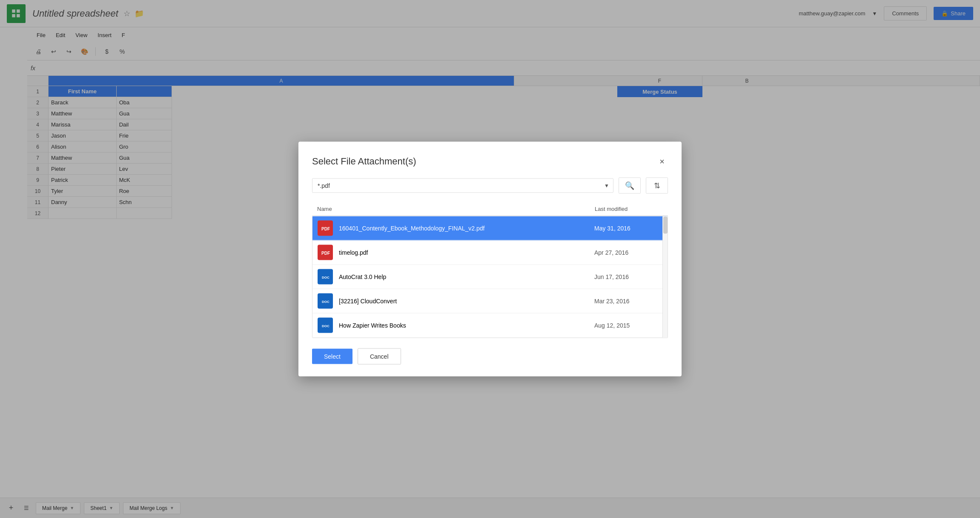 Image resolution: width=980 pixels, height=518 pixels. Describe the element at coordinates (630, 186) in the screenshot. I see `search-button: 🔍` at that location.